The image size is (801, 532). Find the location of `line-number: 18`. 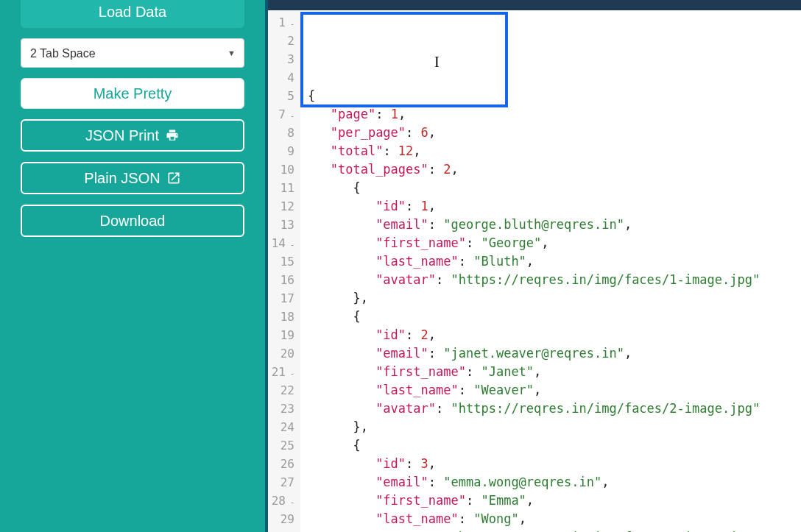

line-number: 18 is located at coordinates (281, 316).